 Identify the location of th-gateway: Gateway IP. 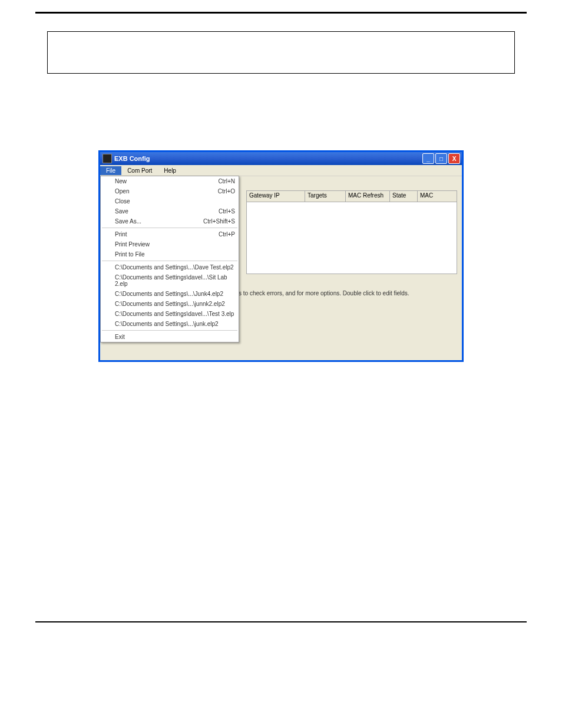
(276, 196).